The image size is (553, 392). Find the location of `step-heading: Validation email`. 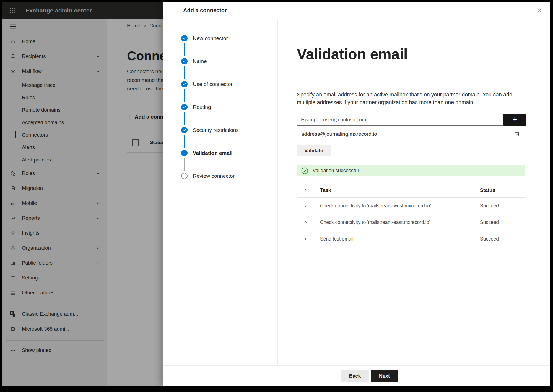

step-heading: Validation email is located at coordinates (412, 54).